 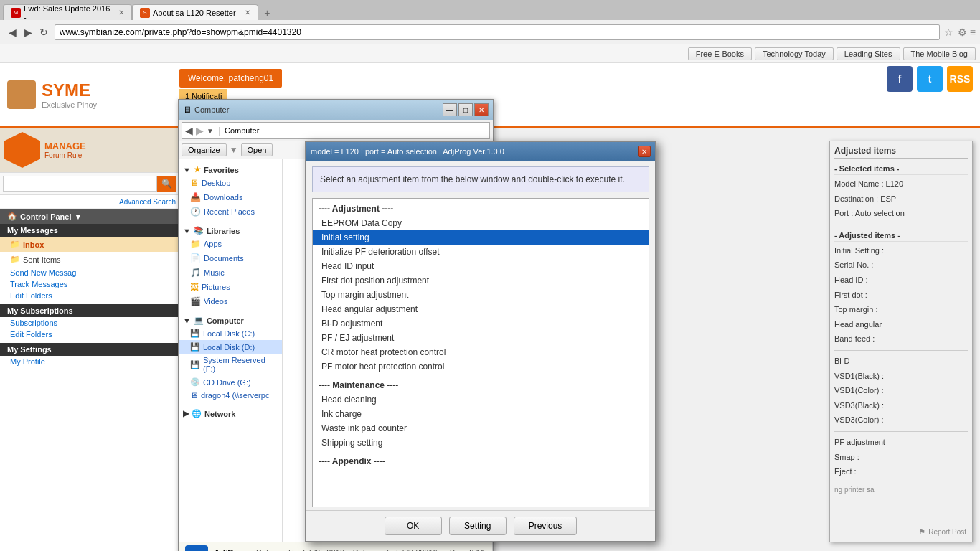 I want to click on bookmark-leading-sites: Leading Sites, so click(x=868, y=54).